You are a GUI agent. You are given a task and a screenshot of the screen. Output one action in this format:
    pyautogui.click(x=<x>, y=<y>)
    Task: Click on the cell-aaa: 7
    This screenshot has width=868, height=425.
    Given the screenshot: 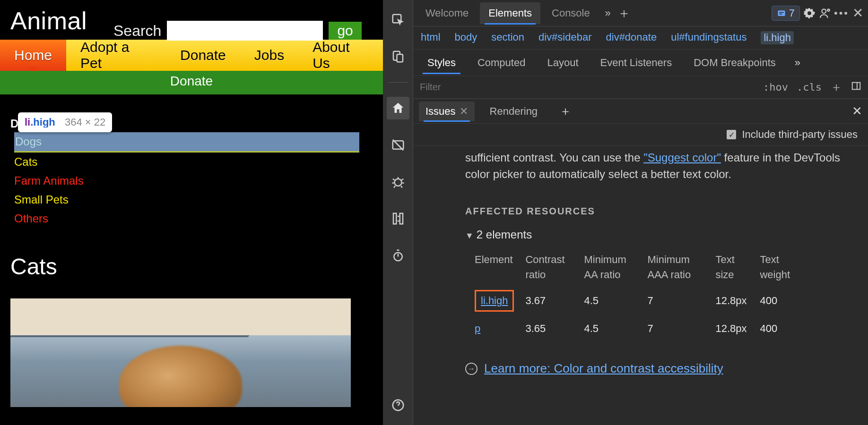 What is the action you would take?
    pyautogui.click(x=681, y=329)
    